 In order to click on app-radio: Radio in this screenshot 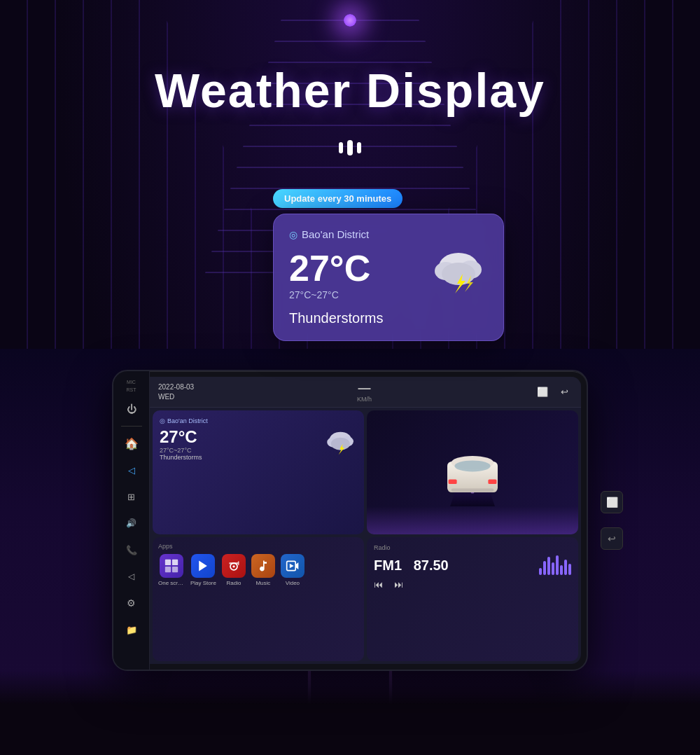, I will do `click(234, 570)`.